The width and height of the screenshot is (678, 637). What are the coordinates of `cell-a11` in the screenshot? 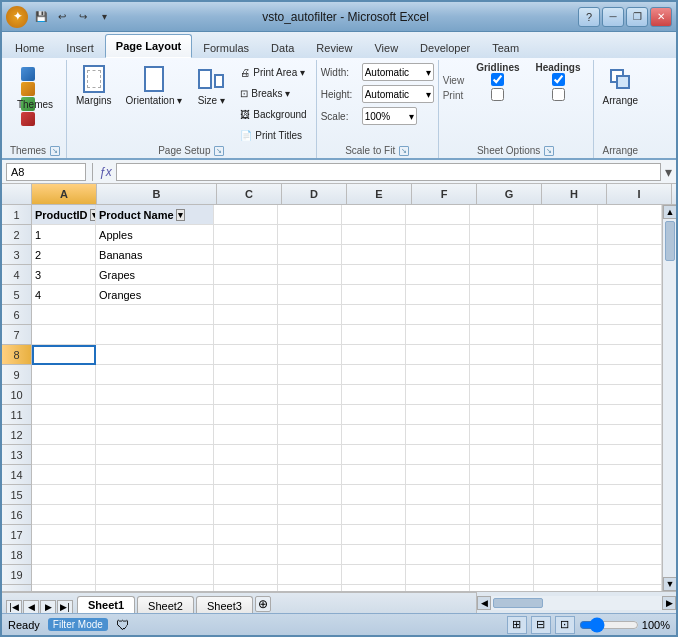 It's located at (64, 415).